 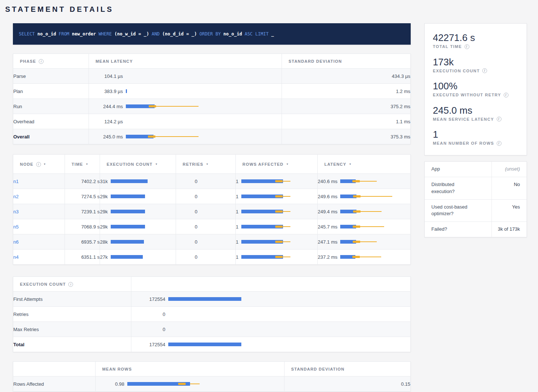 What do you see at coordinates (138, 164) in the screenshot?
I see `execution-count-column-header: EXECUTION COUNT` at bounding box center [138, 164].